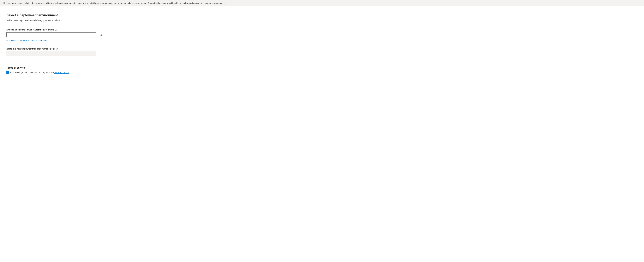  I want to click on deployment-name-label-text: Name this new deployment for easy manage…, so click(30, 49).